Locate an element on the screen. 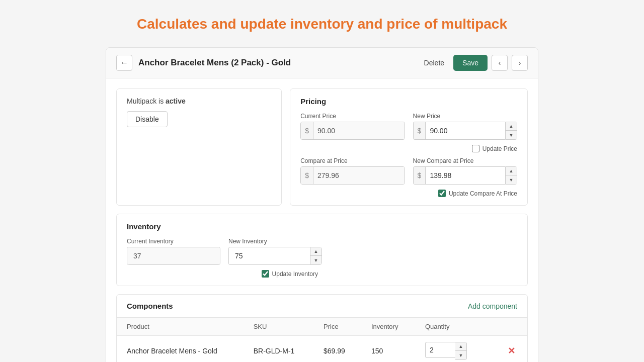 The width and height of the screenshot is (644, 362). add-component-link: Add component is located at coordinates (493, 306).